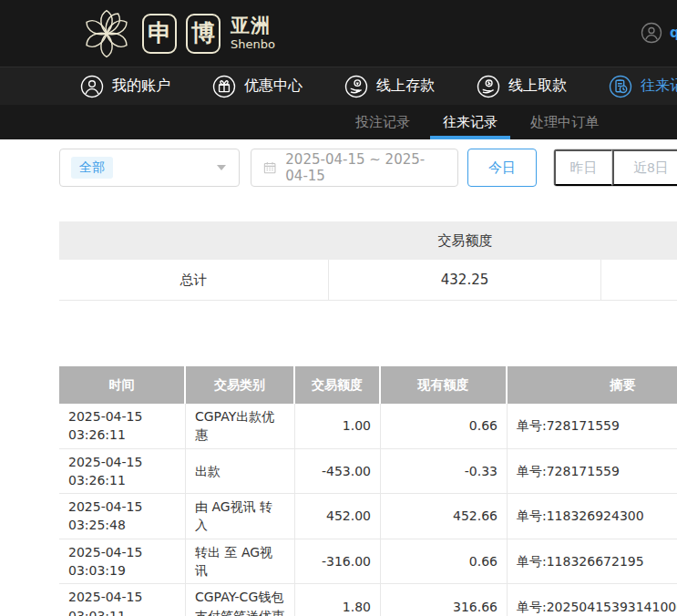 The height and width of the screenshot is (616, 677). I want to click on cell-amount: 1.80, so click(338, 600).